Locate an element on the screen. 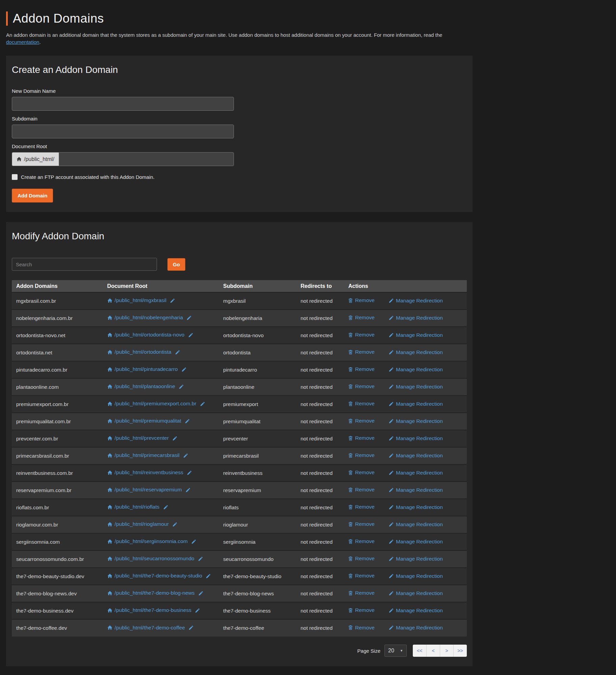 The height and width of the screenshot is (675, 616). document-root-cell: /public_html/the7-demo-business is located at coordinates (161, 611).